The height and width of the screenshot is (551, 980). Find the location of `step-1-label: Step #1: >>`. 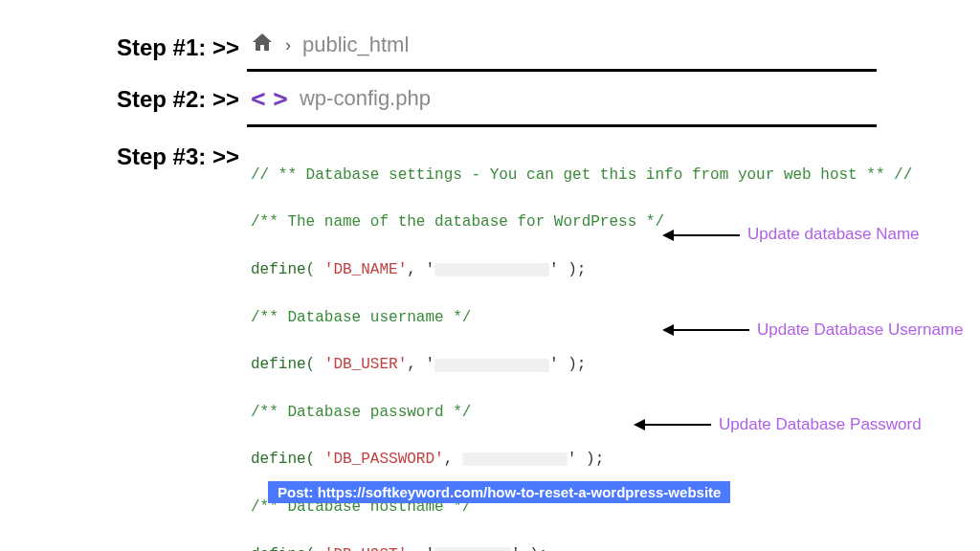

step-1-label: Step #1: >> is located at coordinates (123, 45).